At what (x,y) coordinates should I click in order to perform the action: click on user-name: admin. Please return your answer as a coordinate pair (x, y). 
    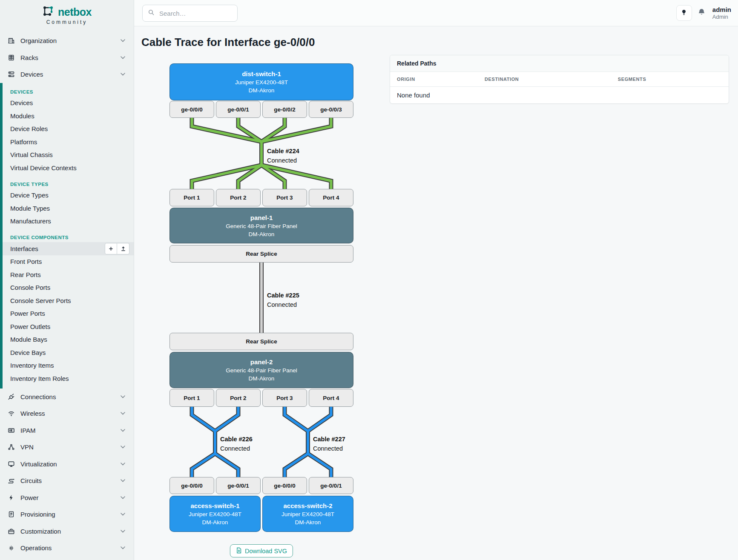
    Looking at the image, I should click on (722, 10).